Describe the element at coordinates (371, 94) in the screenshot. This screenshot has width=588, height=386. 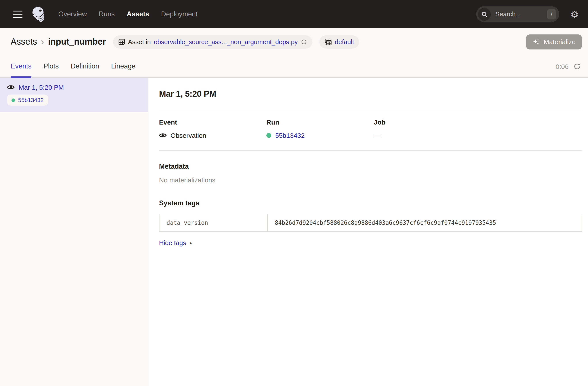
I see `event-detail-title: Mar 1, 5:20 PM` at that location.